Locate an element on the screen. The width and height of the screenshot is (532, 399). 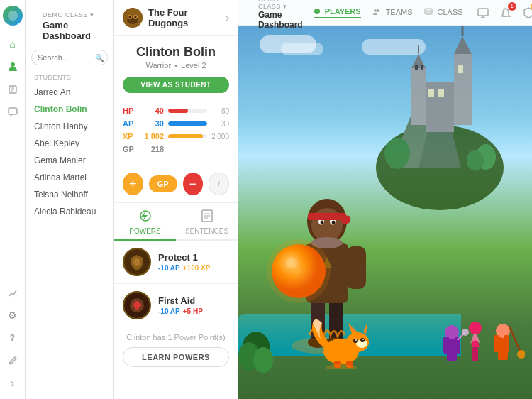
notification-button: 1 is located at coordinates (506, 13).